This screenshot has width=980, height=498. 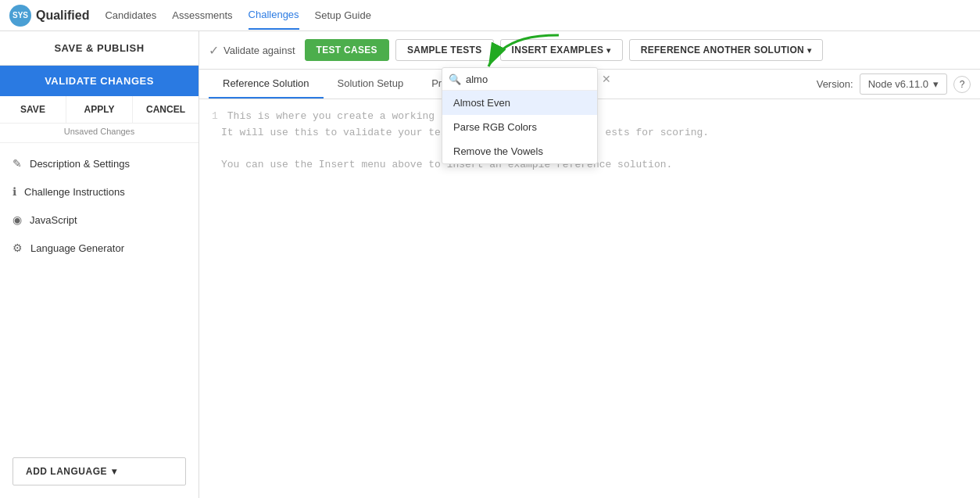 What do you see at coordinates (17, 220) in the screenshot?
I see `js-icon: ◉` at bounding box center [17, 220].